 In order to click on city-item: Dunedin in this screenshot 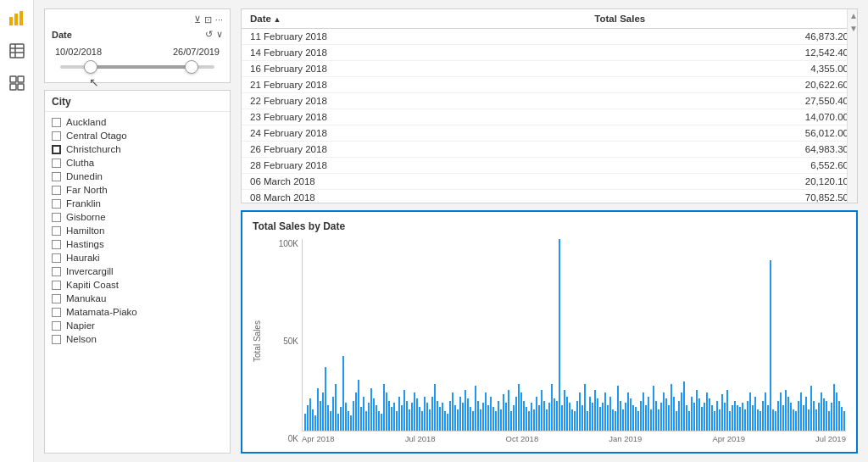, I will do `click(137, 176)`.